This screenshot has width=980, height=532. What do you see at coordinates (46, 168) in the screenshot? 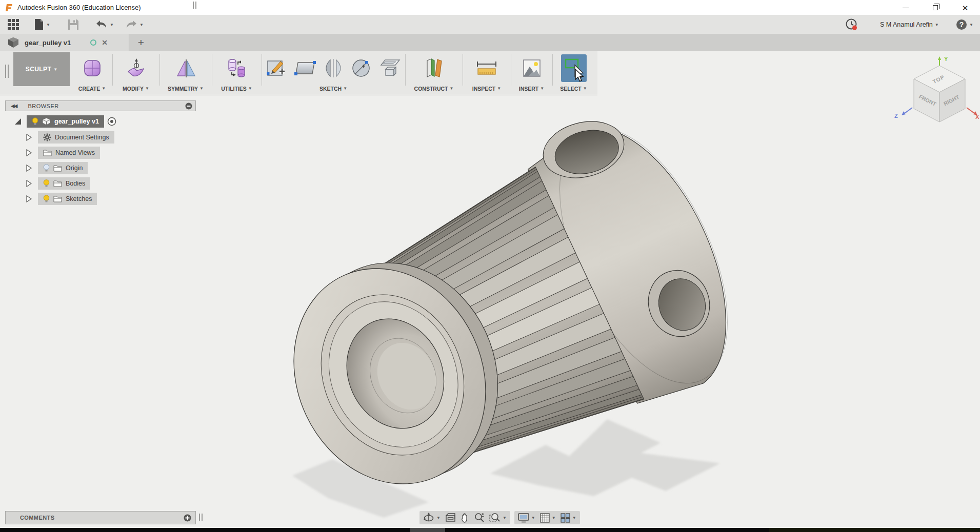
I see `visibility-bulb-off-icon` at bounding box center [46, 168].